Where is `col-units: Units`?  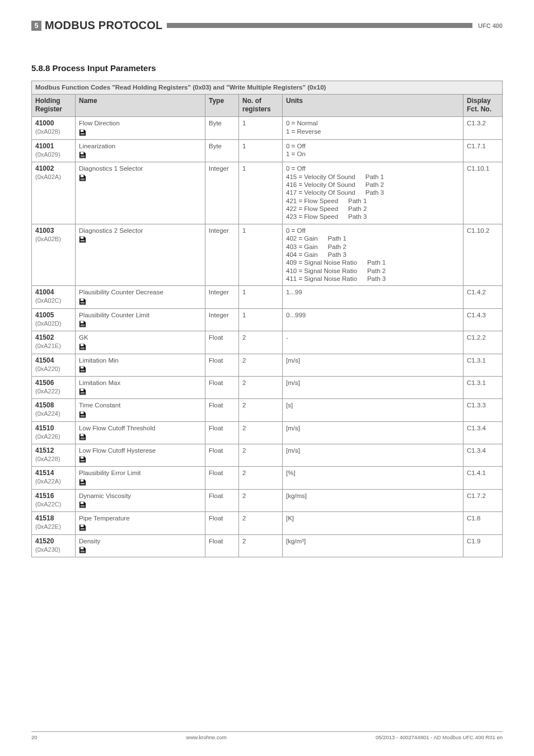 col-units: Units is located at coordinates (373, 106).